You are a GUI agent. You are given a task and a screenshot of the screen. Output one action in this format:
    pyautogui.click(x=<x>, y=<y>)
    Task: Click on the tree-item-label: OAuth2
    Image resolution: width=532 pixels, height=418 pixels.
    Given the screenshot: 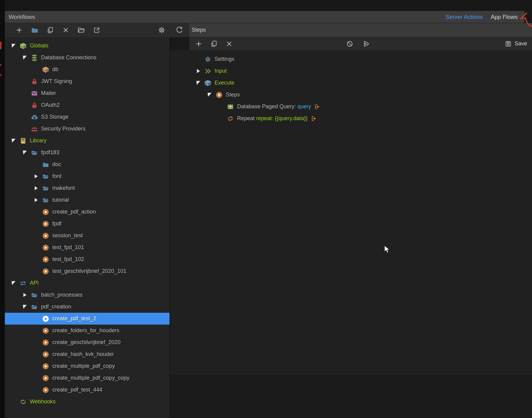 What is the action you would take?
    pyautogui.click(x=51, y=105)
    